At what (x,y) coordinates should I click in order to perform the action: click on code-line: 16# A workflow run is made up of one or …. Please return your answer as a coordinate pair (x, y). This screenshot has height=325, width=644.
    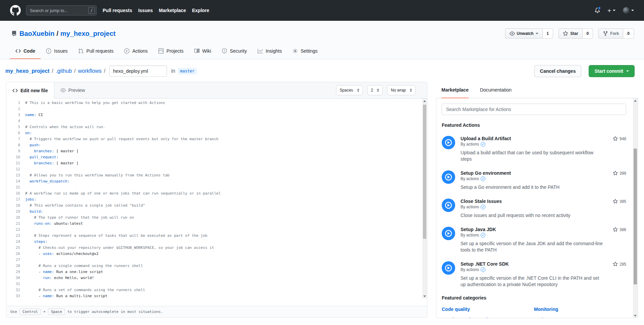
    Looking at the image, I should click on (217, 194).